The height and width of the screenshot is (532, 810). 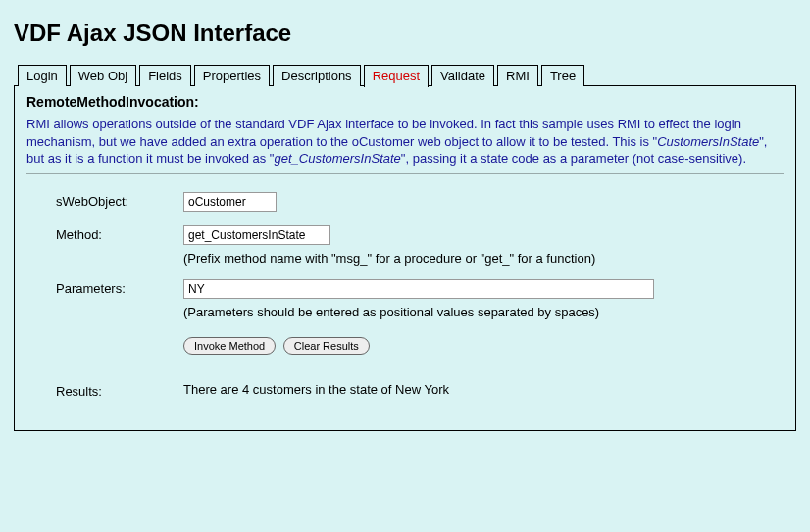 I want to click on parameters-label: Parameters:, so click(x=120, y=288).